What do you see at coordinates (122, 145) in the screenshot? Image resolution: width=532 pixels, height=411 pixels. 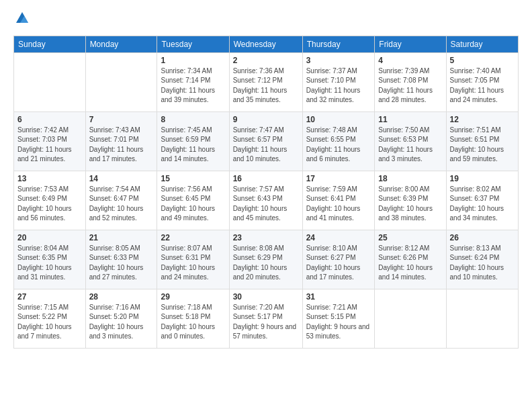 I see `day-info: Sunrise: 7:43 AM Sunset: 7:01 PM Dayligh…` at bounding box center [122, 145].